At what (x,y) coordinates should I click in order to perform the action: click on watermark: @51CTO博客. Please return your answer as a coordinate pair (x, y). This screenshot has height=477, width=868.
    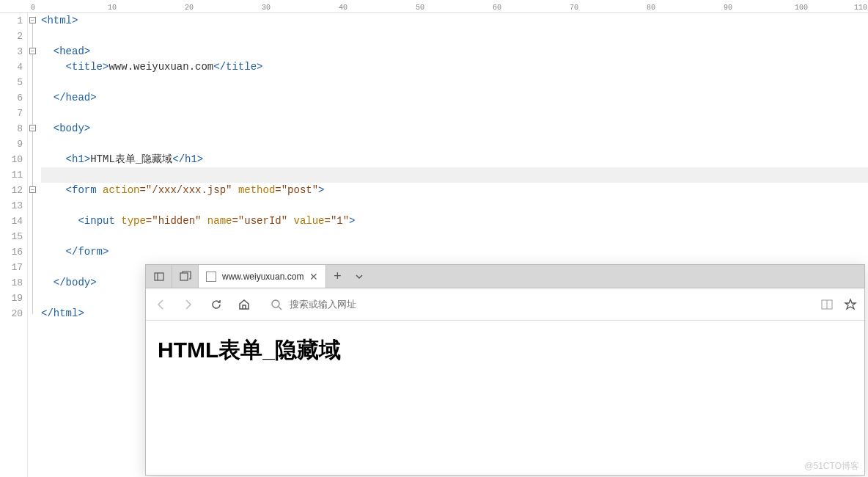
    Looking at the image, I should click on (831, 467).